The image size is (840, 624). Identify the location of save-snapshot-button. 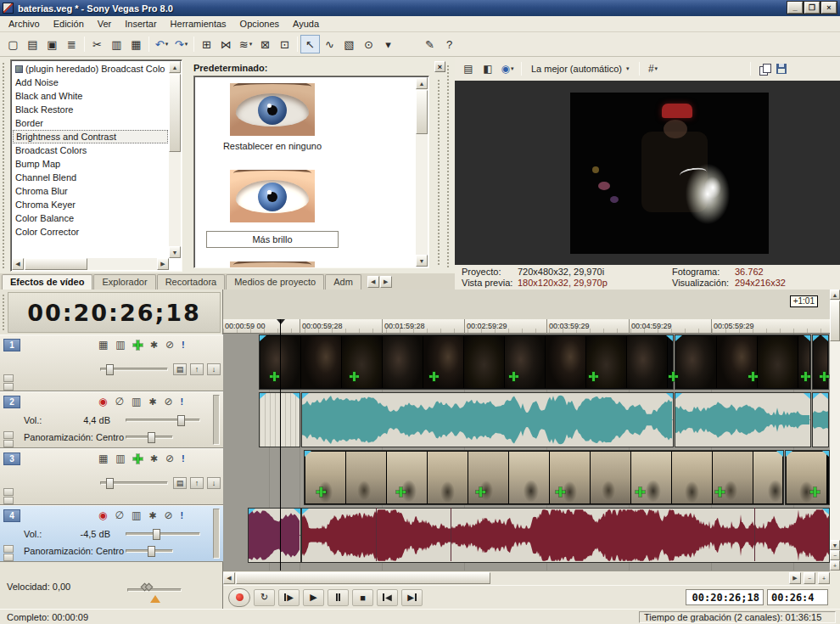
(805, 69).